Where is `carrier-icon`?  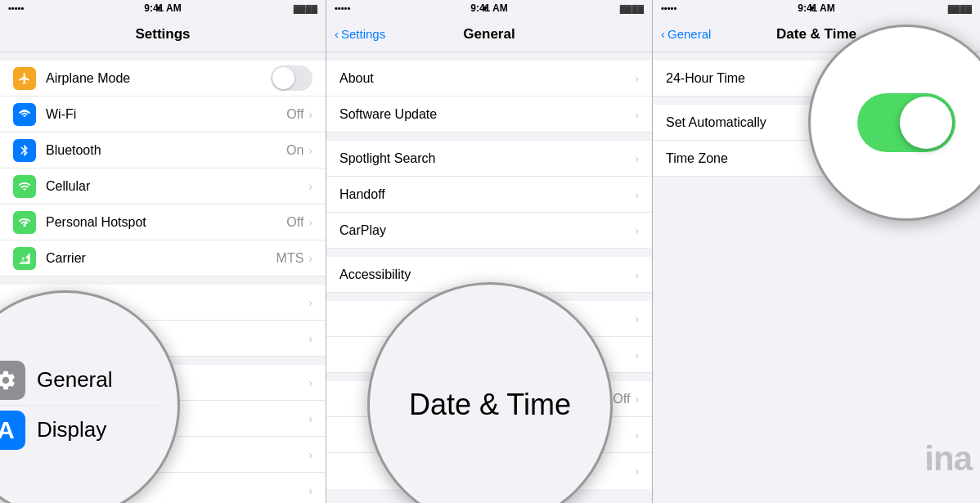 carrier-icon is located at coordinates (25, 258).